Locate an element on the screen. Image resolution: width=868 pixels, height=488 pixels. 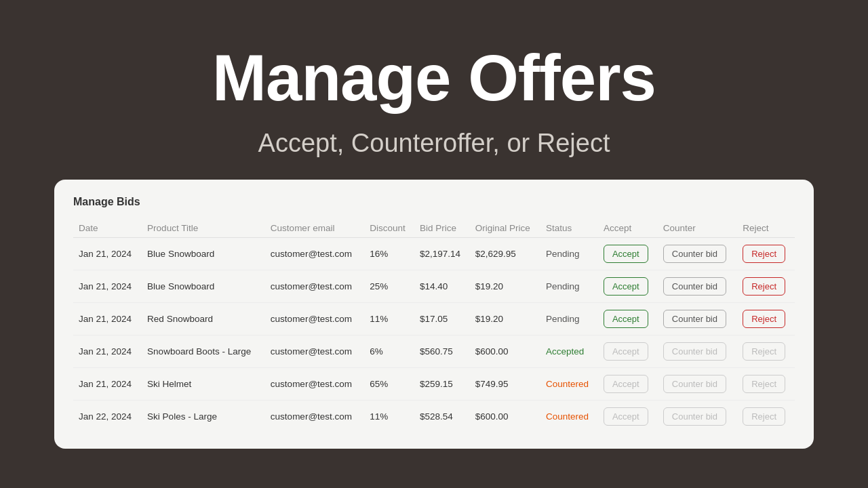
cell-bid-price: $259.15 is located at coordinates (442, 384).